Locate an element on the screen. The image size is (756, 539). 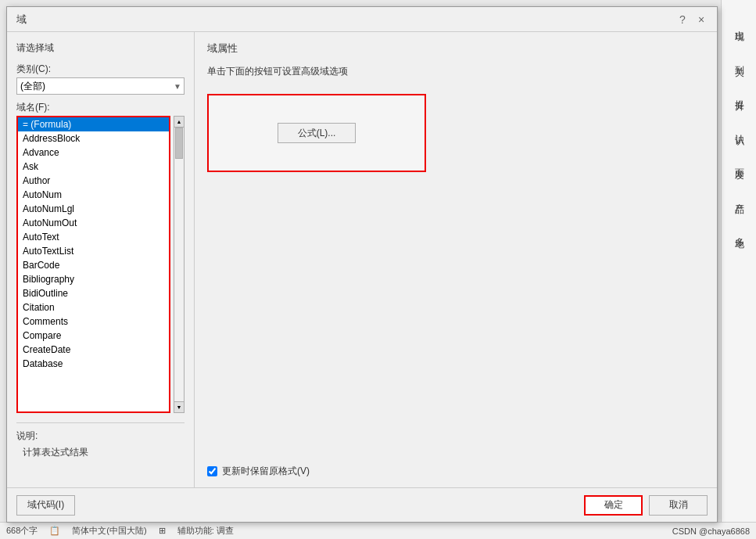
field-item-author: Author is located at coordinates (94, 181).